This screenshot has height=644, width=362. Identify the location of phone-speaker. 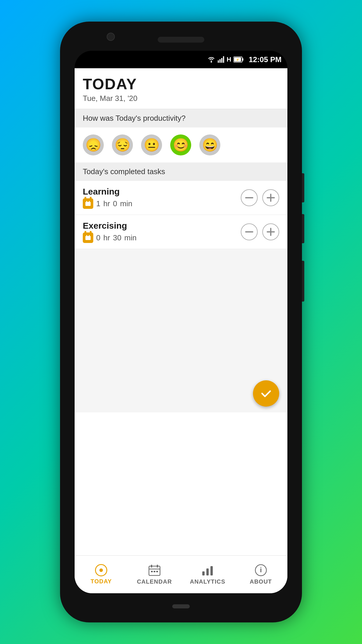
(181, 40).